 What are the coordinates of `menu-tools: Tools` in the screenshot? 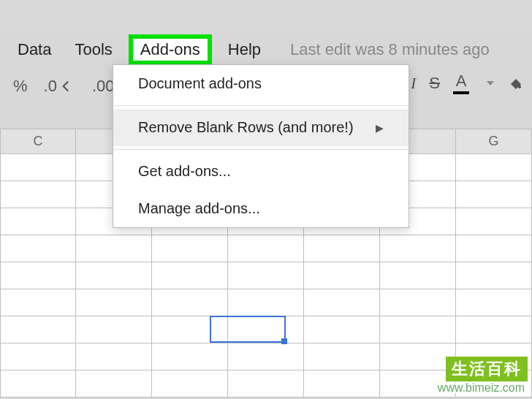 It's located at (94, 50).